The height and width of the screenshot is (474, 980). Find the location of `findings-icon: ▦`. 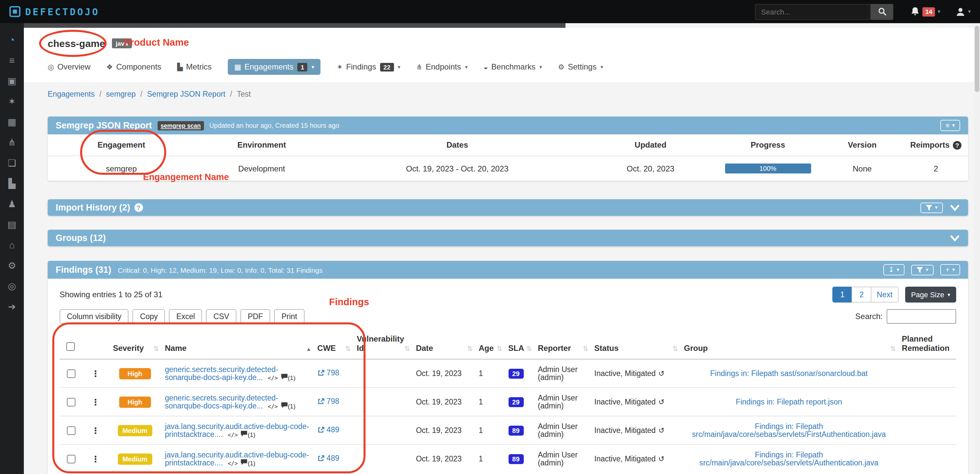

findings-icon: ▦ is located at coordinates (12, 121).